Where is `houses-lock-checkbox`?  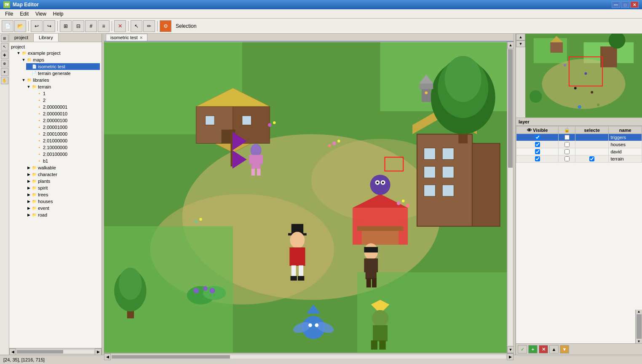
houses-lock-checkbox is located at coordinates (567, 145).